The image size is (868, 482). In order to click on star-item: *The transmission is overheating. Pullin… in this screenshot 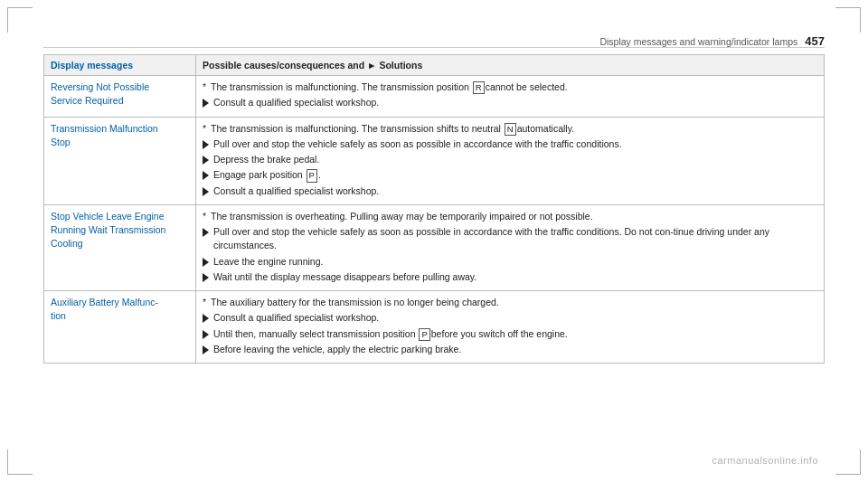, I will do `click(510, 217)`.